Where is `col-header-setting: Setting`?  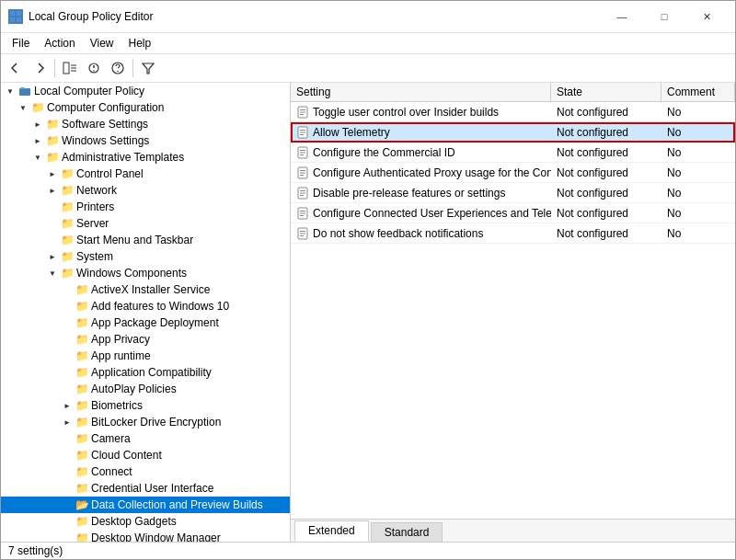
col-header-setting: Setting is located at coordinates (421, 92).